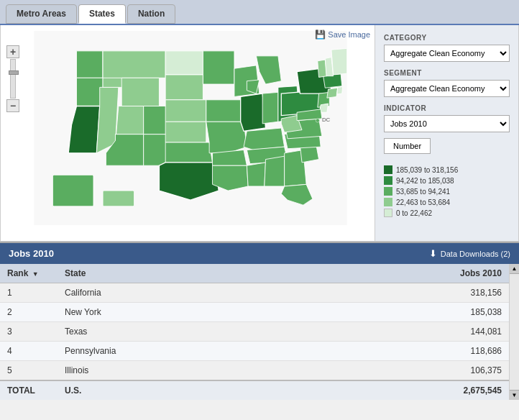 This screenshot has height=420, width=519. Describe the element at coordinates (180, 390) in the screenshot. I see `total-state: U.S.` at that location.